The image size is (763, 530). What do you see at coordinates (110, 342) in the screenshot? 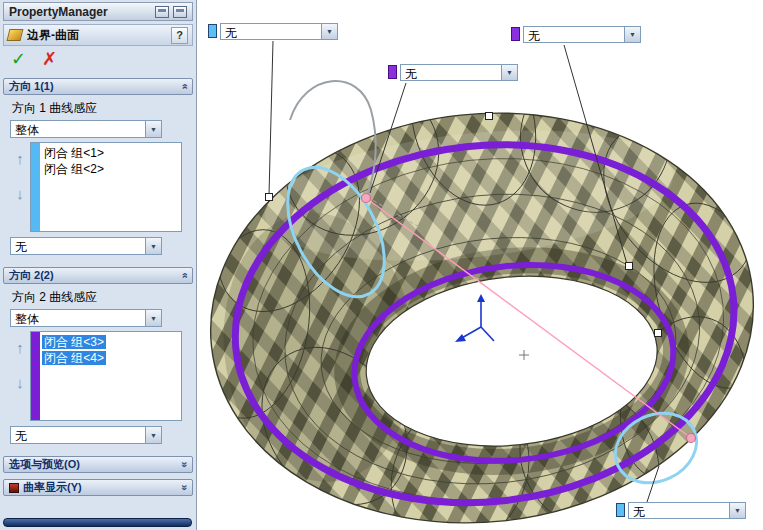
I see `list-item: 闭合 组<3>` at bounding box center [110, 342].